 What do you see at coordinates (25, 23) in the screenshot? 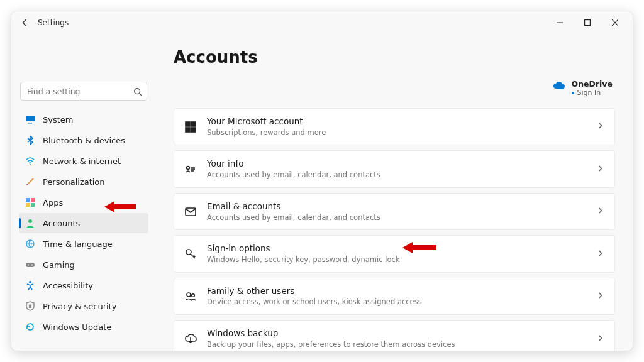
I see `back-button` at bounding box center [25, 23].